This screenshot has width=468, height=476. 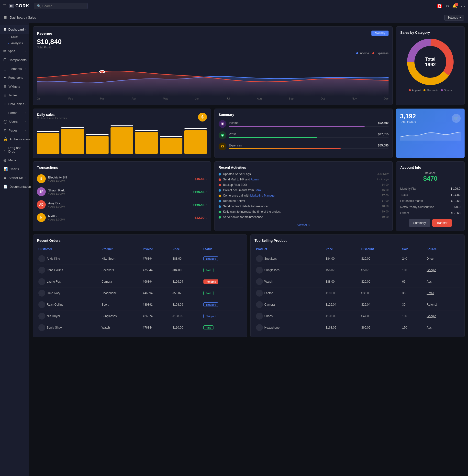 What do you see at coordinates (304, 225) in the screenshot?
I see `view-all-link: View All ▾` at bounding box center [304, 225].